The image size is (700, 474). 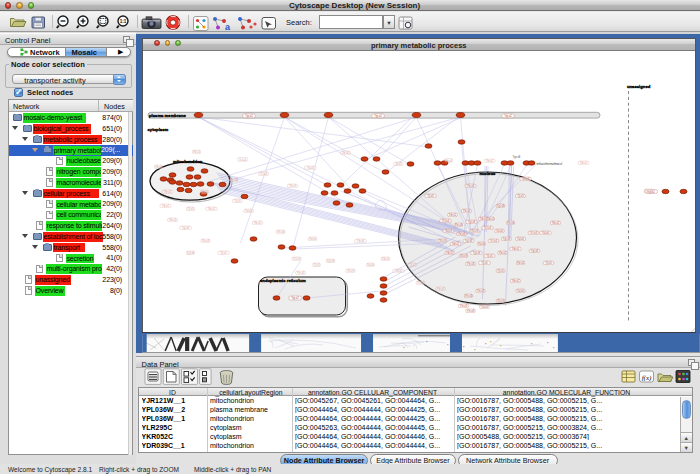 I want to click on svg-text: mitochondrion, so click(x=188, y=162).